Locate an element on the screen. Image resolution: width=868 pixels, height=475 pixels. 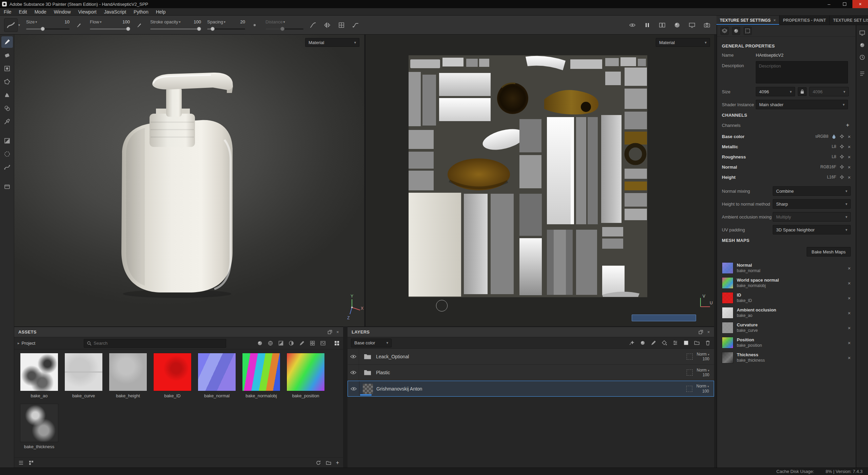
size-select: 4096 ▾ is located at coordinates (775, 92).